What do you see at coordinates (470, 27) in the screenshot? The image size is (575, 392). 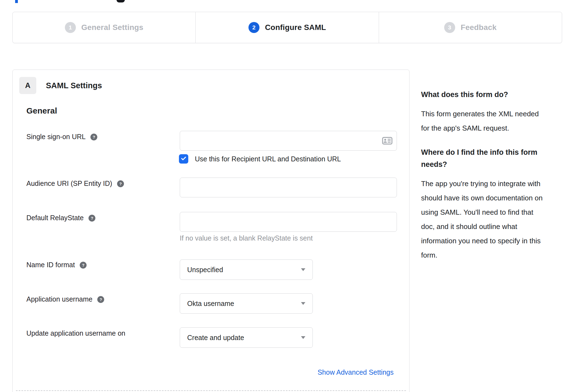 I see `stepper-step-feedback: 3 Feedback` at bounding box center [470, 27].